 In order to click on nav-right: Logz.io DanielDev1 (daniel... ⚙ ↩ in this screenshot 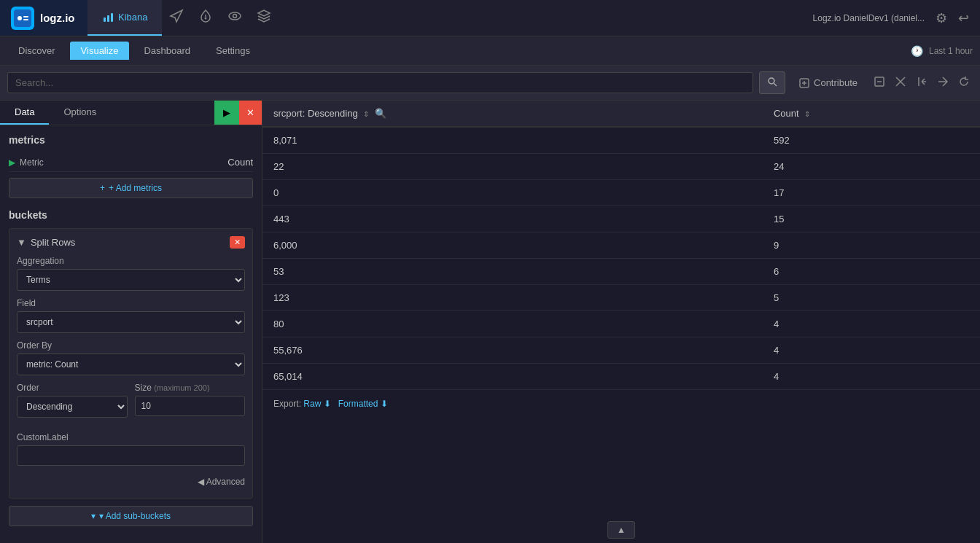, I will do `click(897, 18)`.